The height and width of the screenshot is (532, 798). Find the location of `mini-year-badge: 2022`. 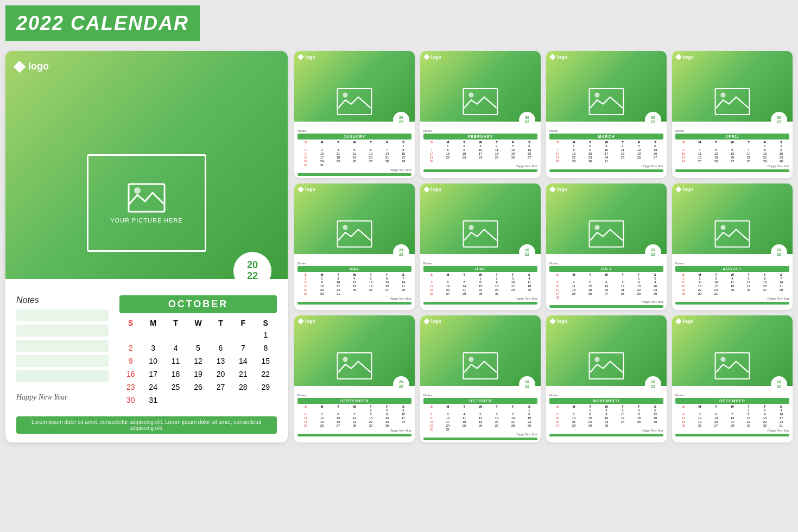

mini-year-badge: 2022 is located at coordinates (527, 120).